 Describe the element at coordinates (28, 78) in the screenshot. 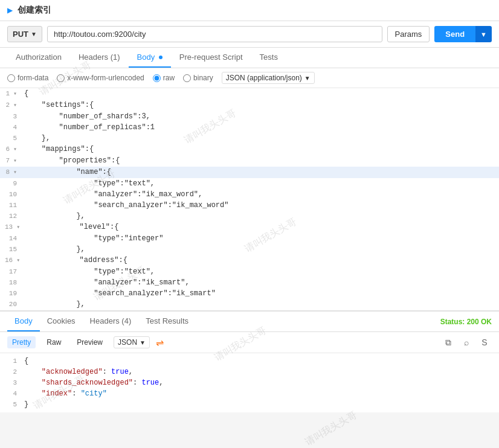

I see `form-data-option: form-data` at that location.